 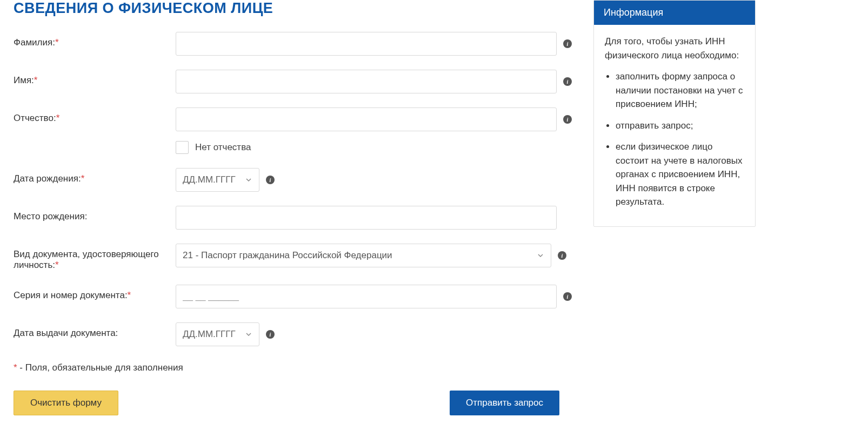 What do you see at coordinates (95, 293) in the screenshot?
I see `label-doc-number: Серия и номер документа:*` at bounding box center [95, 293].